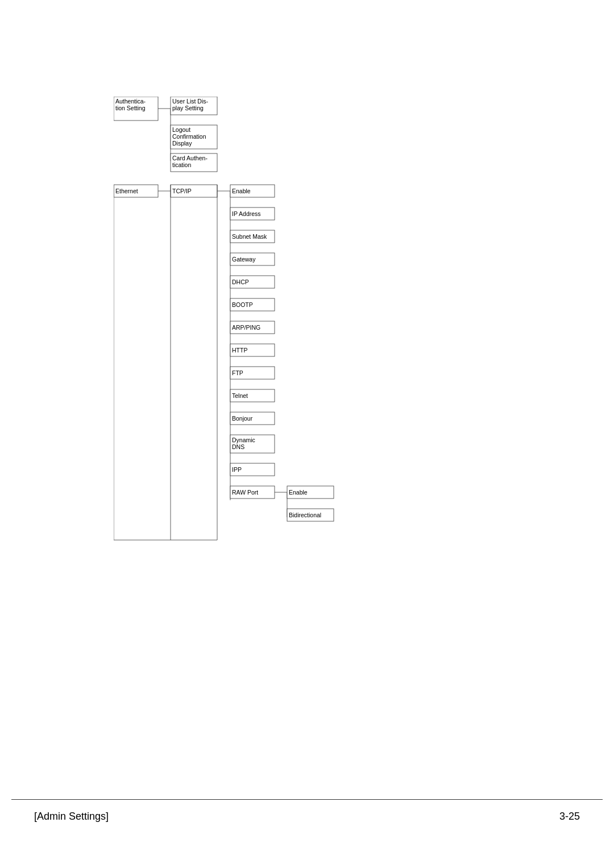  What do you see at coordinates (72, 816) in the screenshot?
I see `footer-title: [Admin Settings]` at bounding box center [72, 816].